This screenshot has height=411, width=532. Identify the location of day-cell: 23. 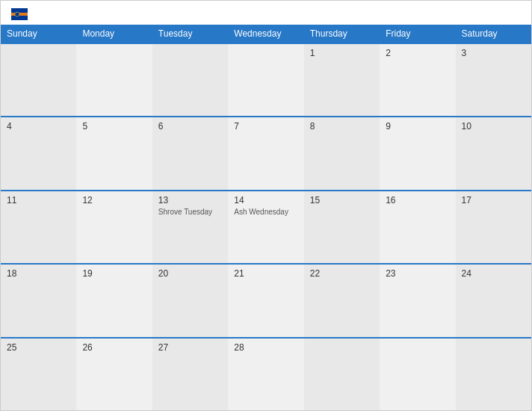
(417, 300).